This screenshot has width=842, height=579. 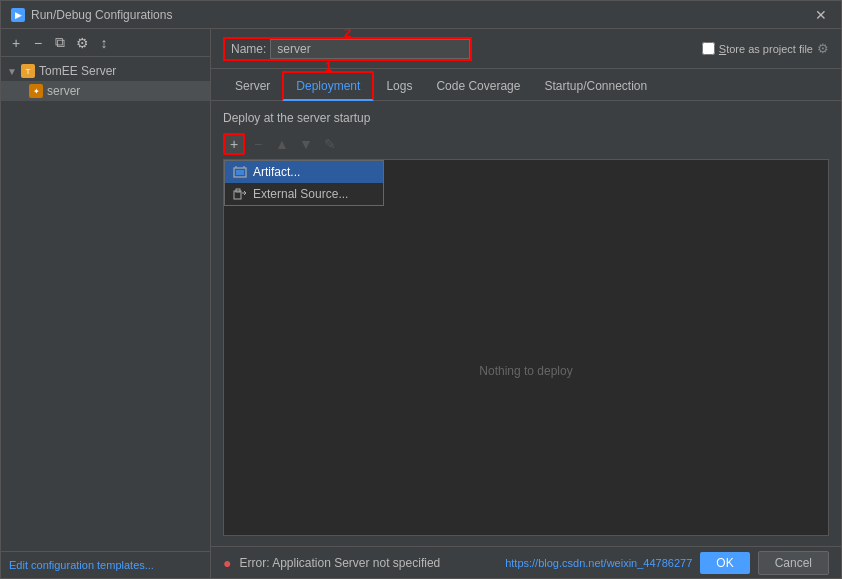 What do you see at coordinates (60, 43) in the screenshot?
I see `copy-config-button: ⧉` at bounding box center [60, 43].